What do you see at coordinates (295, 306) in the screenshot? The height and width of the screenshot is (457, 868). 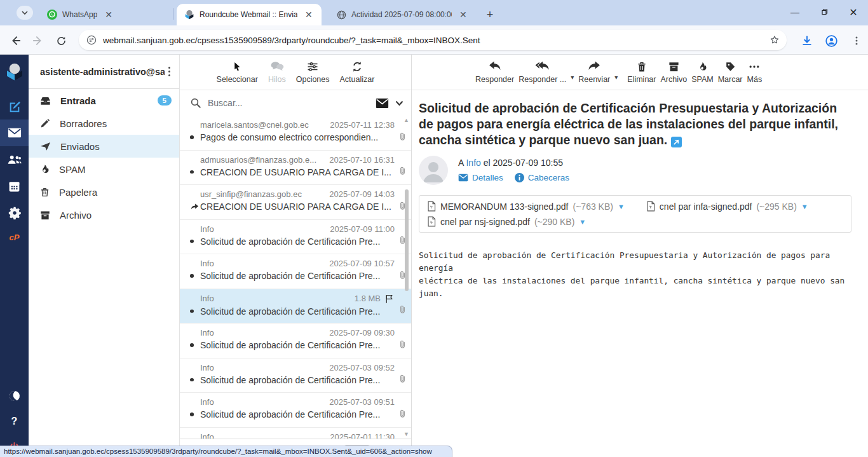 I see `message-row: Info 1.8 MB Solicitud de aprobación de C…` at bounding box center [295, 306].